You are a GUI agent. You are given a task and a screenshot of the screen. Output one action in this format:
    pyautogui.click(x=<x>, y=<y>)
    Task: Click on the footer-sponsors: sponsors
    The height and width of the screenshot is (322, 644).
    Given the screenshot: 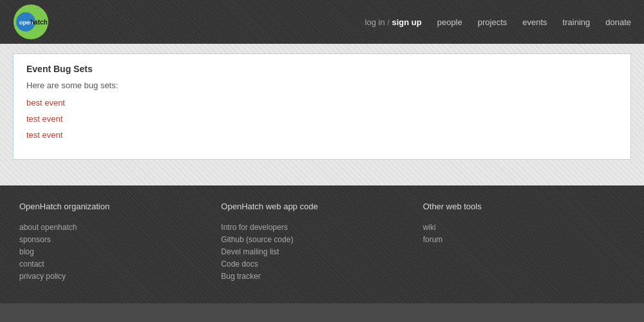 What is the action you would take?
    pyautogui.click(x=120, y=240)
    